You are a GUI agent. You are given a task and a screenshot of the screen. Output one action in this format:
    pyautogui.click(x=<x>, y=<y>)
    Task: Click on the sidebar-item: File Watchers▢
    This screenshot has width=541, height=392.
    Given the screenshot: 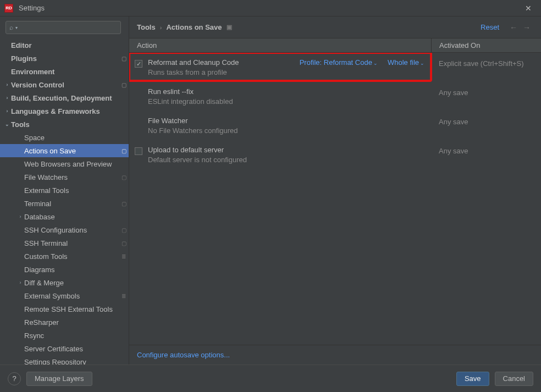 What is the action you would take?
    pyautogui.click(x=64, y=177)
    